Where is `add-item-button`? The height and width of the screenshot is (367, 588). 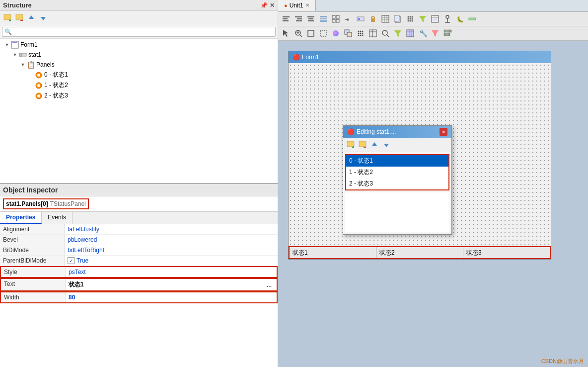 add-item-button is located at coordinates (7, 18).